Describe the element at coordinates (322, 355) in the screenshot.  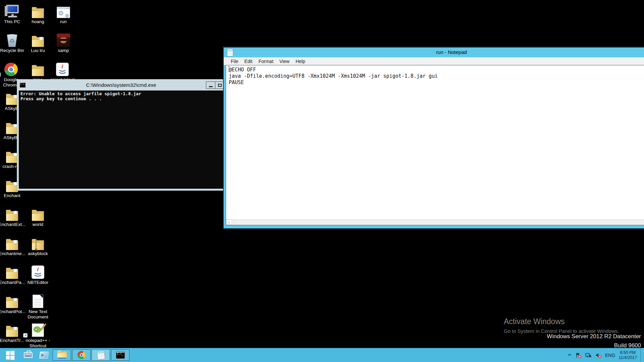
I see `taskbar: > C:\_ ENG 6:50 PM 11/4/2017` at that location.